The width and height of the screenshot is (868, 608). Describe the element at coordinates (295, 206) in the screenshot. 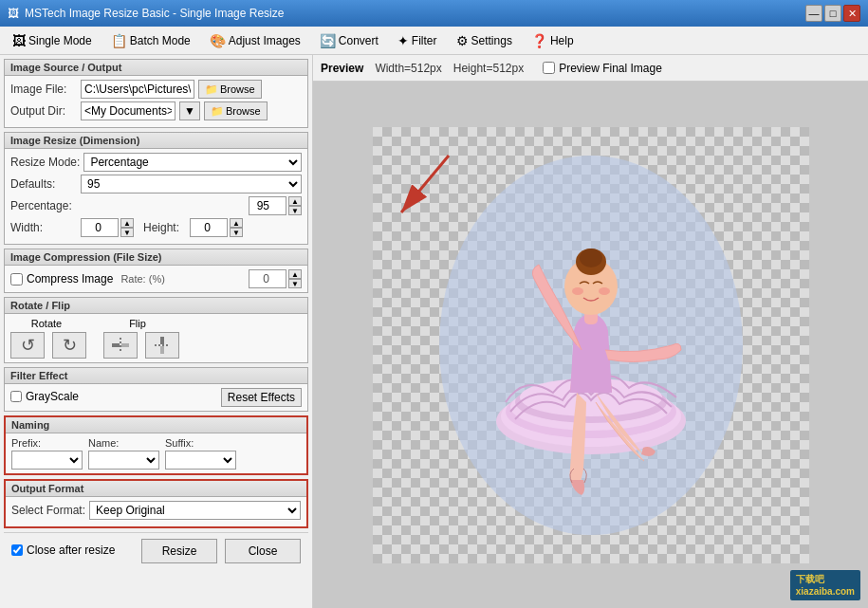

I see `percentage-spinner: ▲ ▼` at that location.